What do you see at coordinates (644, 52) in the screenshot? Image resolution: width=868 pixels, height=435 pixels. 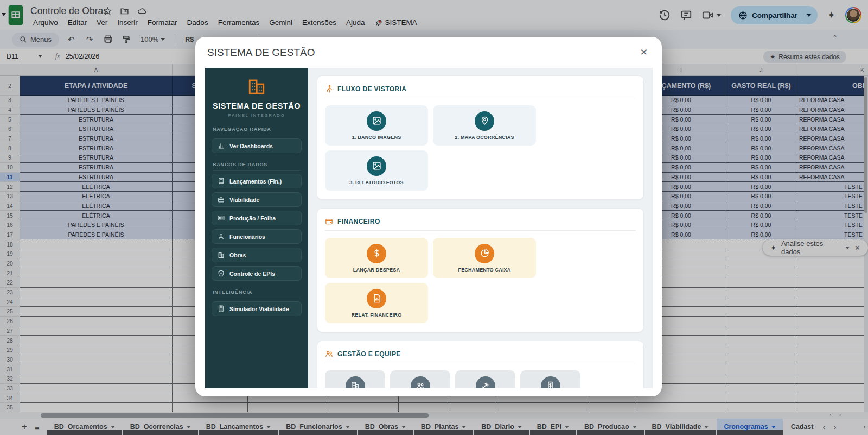 I see `close-icon: ✕` at bounding box center [644, 52].